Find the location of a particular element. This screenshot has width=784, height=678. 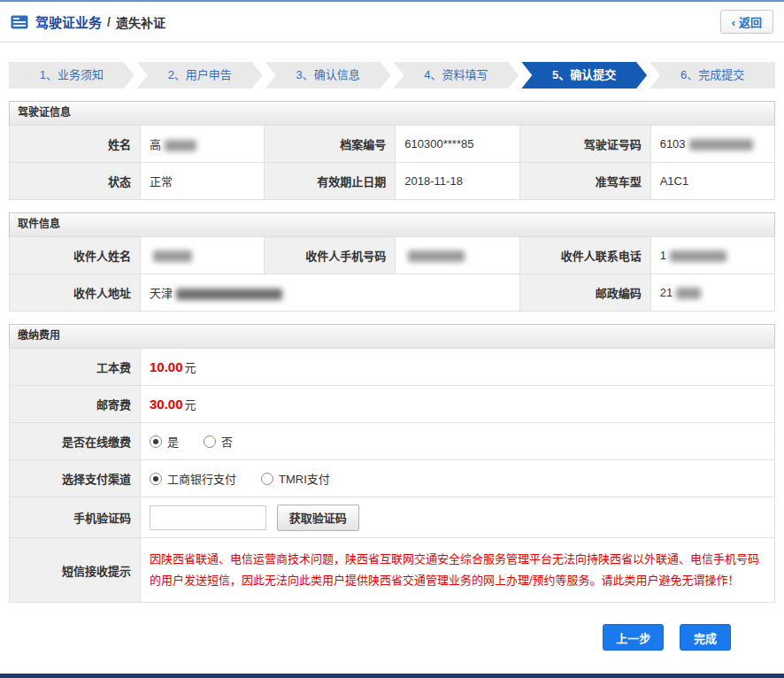

step-3-confirm-info: 3、确认信息 is located at coordinates (328, 75).